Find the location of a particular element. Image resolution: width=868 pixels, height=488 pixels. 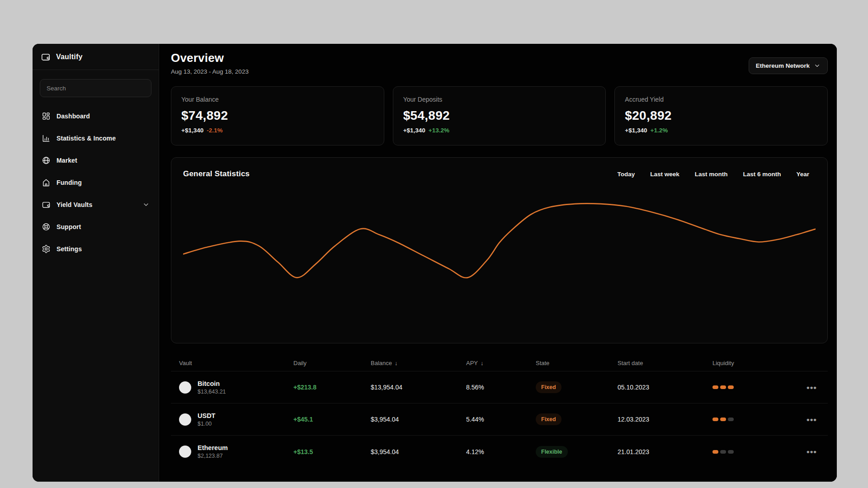

table-header-row: VaultDailyBalance↓APY↓StateStart dateLiq… is located at coordinates (499, 363).